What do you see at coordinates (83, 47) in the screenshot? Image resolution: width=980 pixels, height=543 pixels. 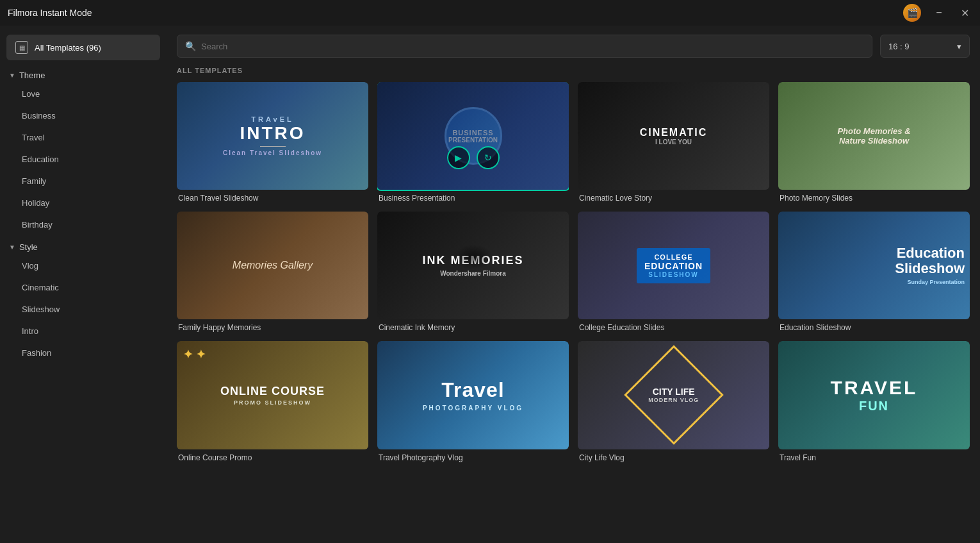 I see `all-templates-button: ▦ All Templates (96)` at bounding box center [83, 47].